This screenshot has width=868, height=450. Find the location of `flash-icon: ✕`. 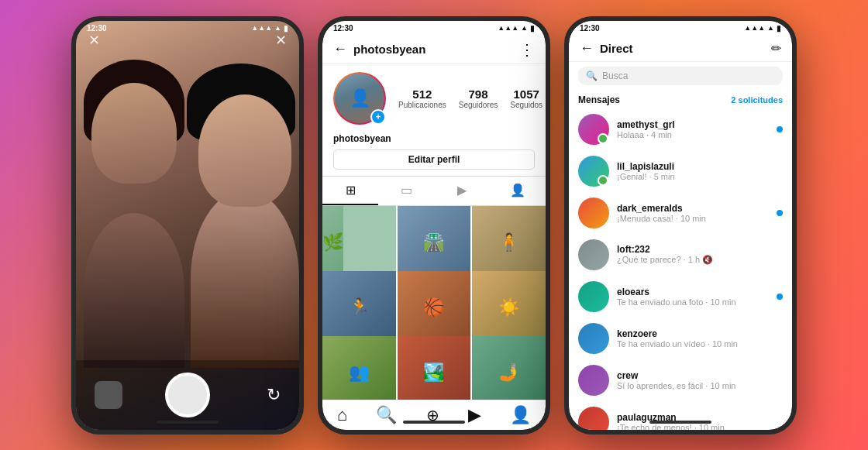

flash-icon: ✕ is located at coordinates (95, 40).